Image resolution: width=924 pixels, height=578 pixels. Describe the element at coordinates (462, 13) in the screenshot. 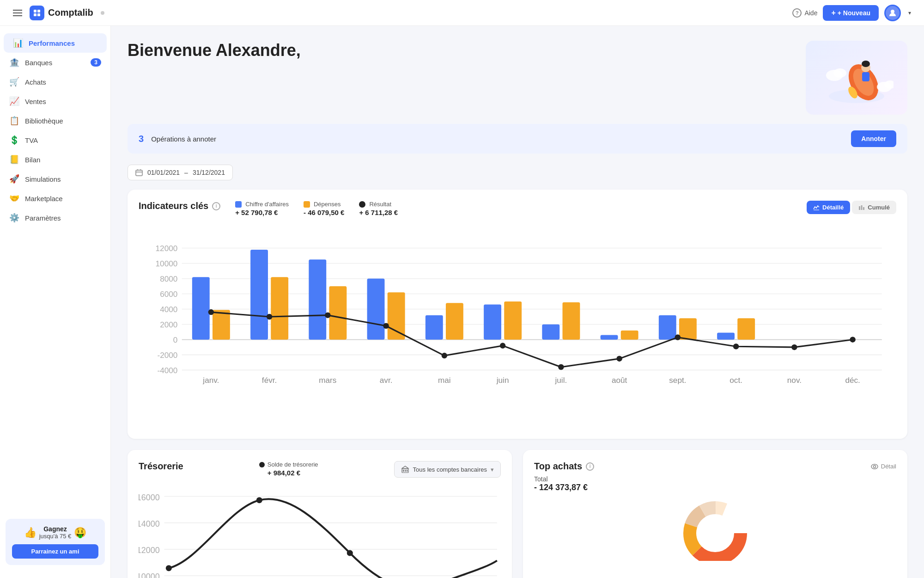

I see `topnav: Comptalib ? Aide + + Nouveau ▾` at that location.